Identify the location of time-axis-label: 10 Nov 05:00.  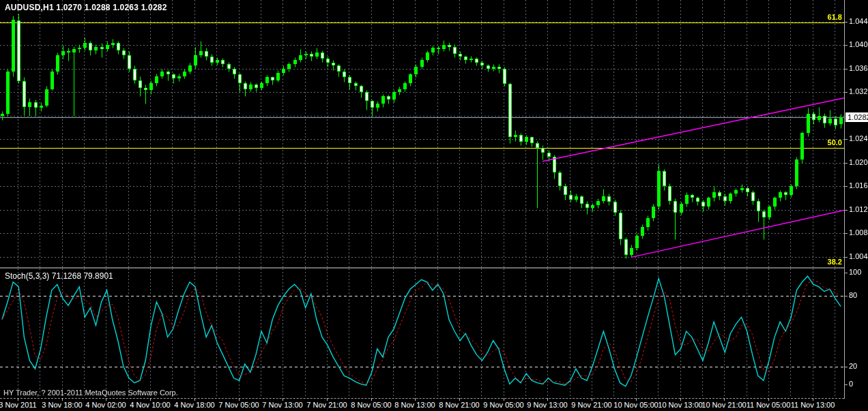
(636, 405).